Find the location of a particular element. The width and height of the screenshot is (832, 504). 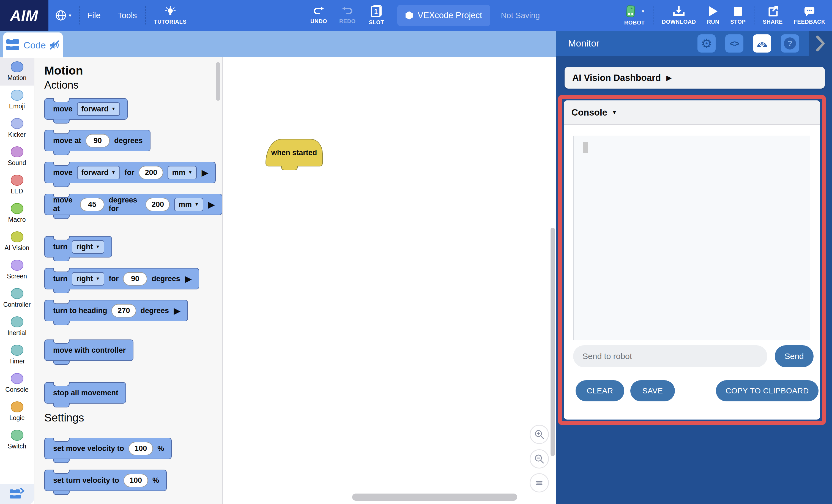

sidebar-item-timer: Timer is located at coordinates (17, 355).